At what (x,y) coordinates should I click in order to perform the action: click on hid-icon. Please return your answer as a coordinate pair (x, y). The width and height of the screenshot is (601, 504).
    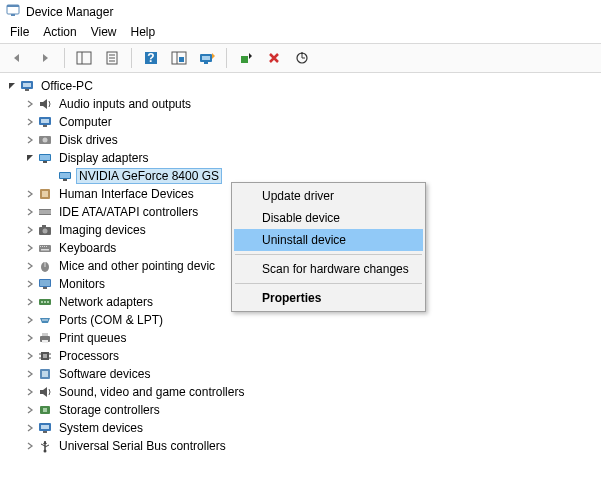
    Looking at the image, I should click on (45, 194).